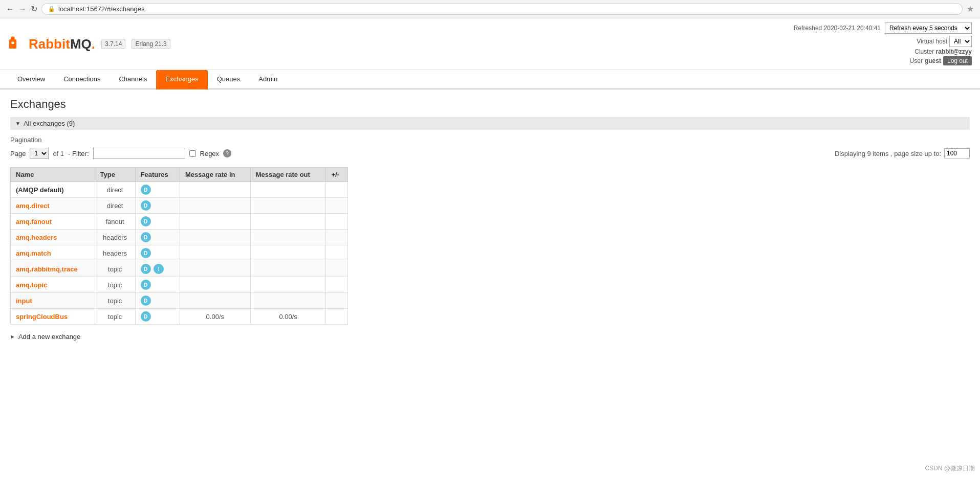  Describe the element at coordinates (490, 336) in the screenshot. I see `add-exchange-section: ► Add a new exchange` at that location.